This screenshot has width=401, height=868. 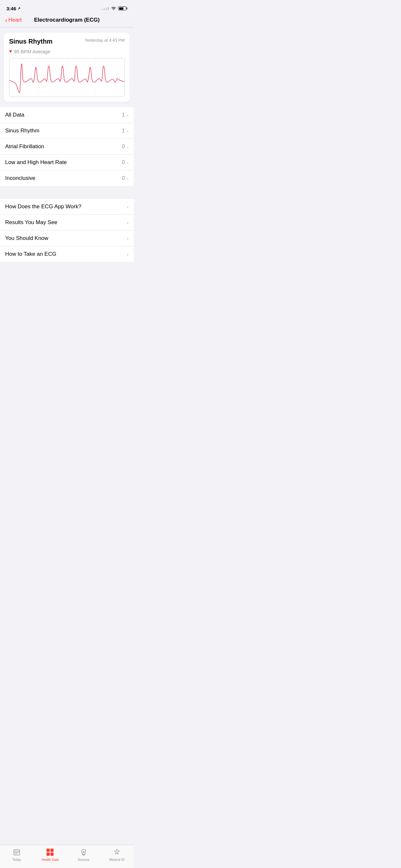 What do you see at coordinates (20, 178) in the screenshot?
I see `list-label-inconclusive: Inconclusive` at bounding box center [20, 178].